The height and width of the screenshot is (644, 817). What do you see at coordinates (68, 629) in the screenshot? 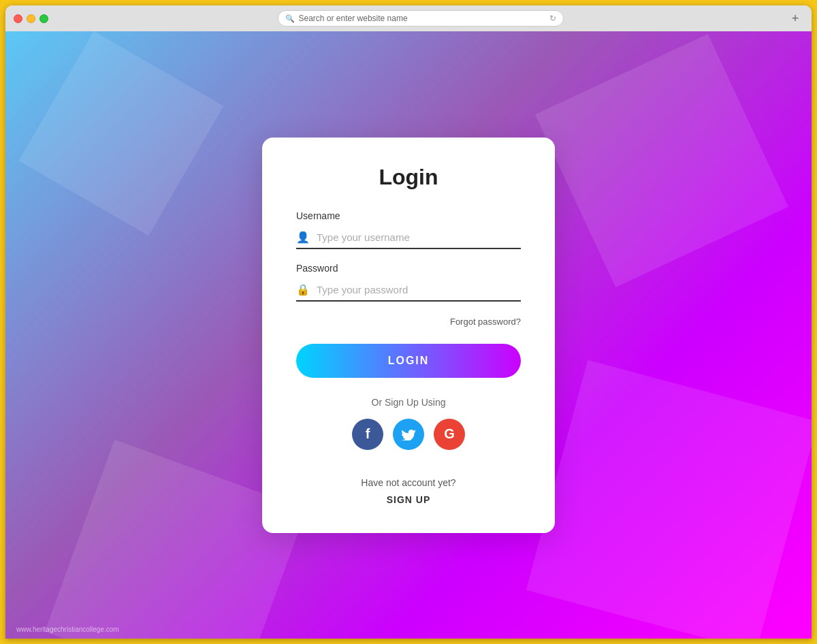
I see `footer-url: www.heritagechristiancollege.com` at bounding box center [68, 629].